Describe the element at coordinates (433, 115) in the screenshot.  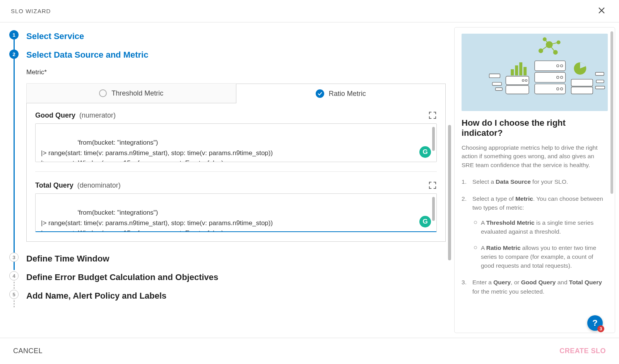
I see `expand-good-query-button` at that location.